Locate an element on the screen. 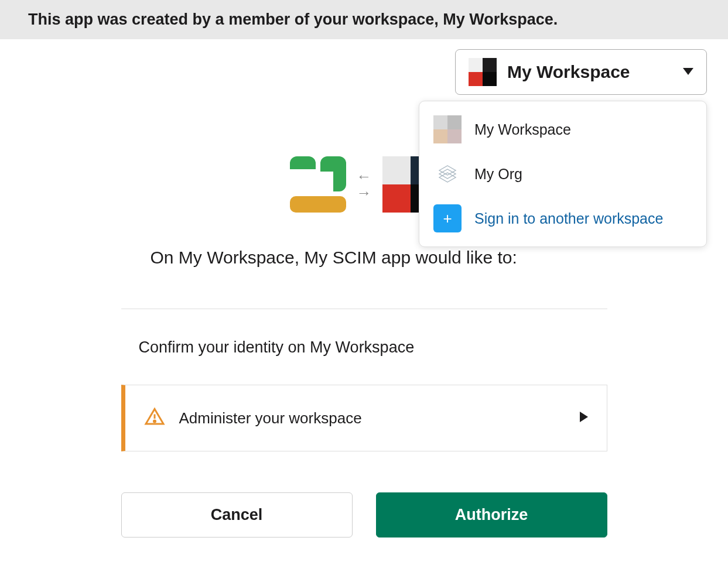 The image size is (728, 582). workspace-selector: My Workspace My Workspace is located at coordinates (581, 72).